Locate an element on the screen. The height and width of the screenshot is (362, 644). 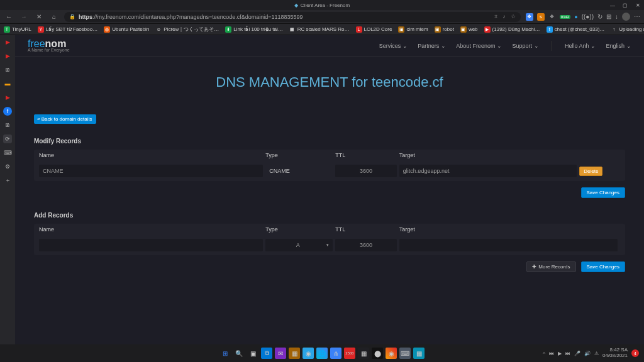
more-icon: ⋯ is located at coordinates (637, 16).